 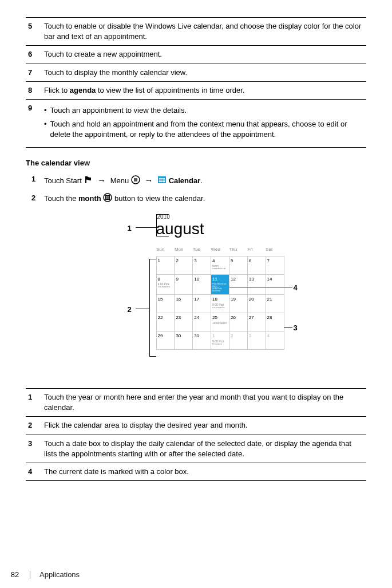 I want to click on row-text: Touch to enable or disable the Windows L…, so click(x=204, y=32).